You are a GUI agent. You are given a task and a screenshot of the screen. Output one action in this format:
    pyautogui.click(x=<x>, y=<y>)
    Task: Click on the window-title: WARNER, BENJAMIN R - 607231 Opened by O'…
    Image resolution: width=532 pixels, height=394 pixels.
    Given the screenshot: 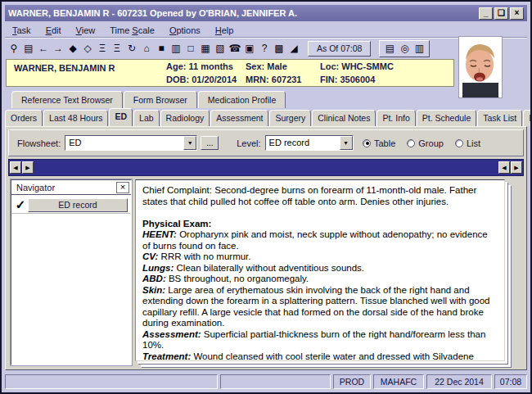 What is the action you would take?
    pyautogui.click(x=244, y=13)
    